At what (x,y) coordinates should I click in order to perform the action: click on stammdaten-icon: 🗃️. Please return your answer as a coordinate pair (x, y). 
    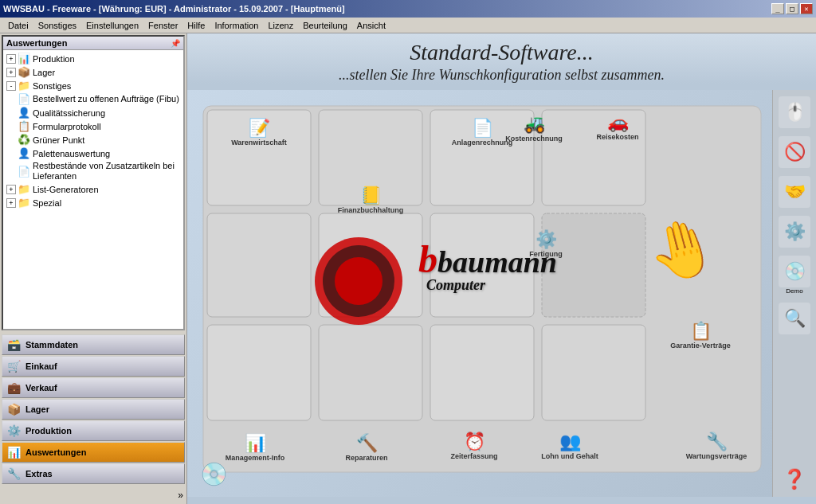
    Looking at the image, I should click on (14, 345).